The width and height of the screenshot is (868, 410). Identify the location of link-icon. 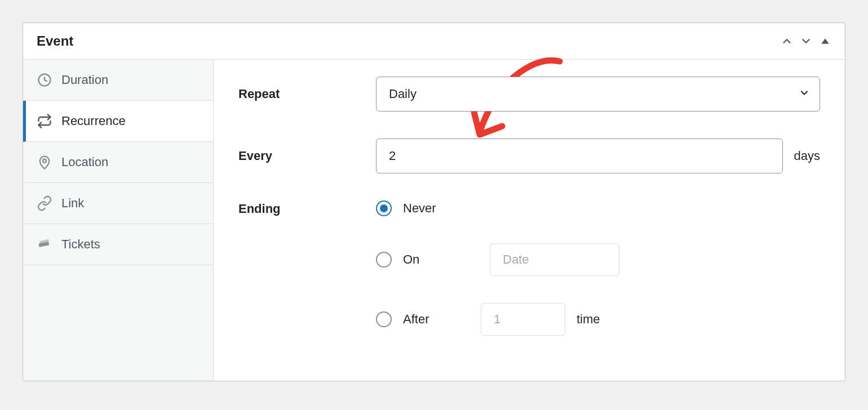
(45, 203).